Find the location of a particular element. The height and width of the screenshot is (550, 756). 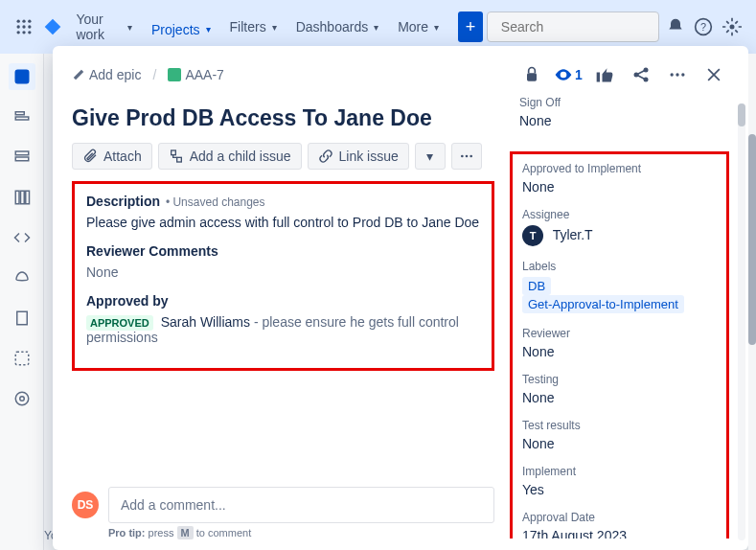

add-epic-label: Add epic is located at coordinates (115, 75).